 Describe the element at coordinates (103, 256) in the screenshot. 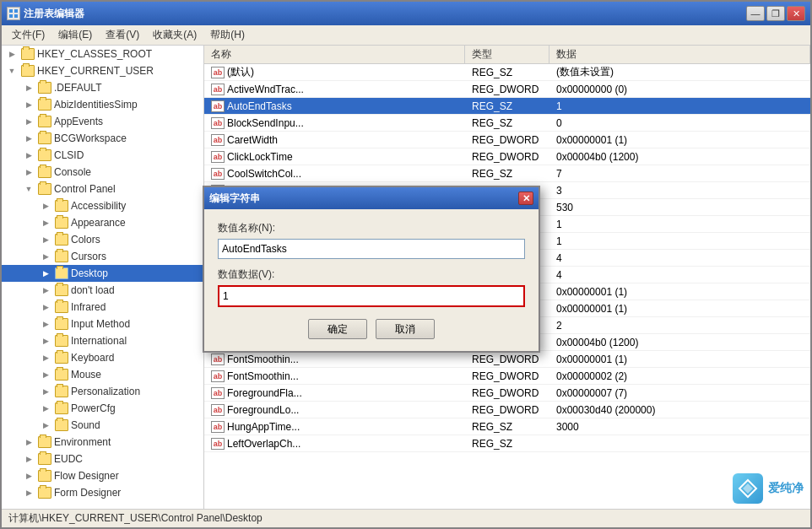

I see `tree-item-cursors: ▶ Cursors` at that location.